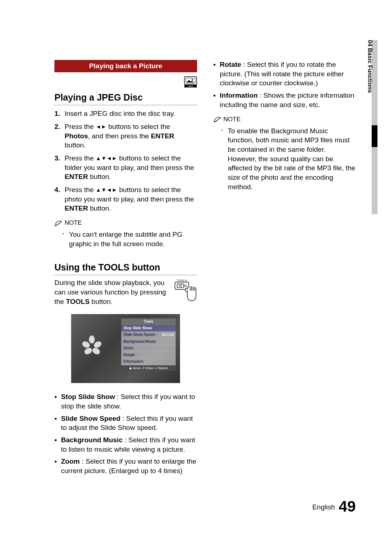 The width and height of the screenshot is (392, 537). What do you see at coordinates (148, 349) in the screenshot?
I see `menu-item-zoom: Zoom` at bounding box center [148, 349].